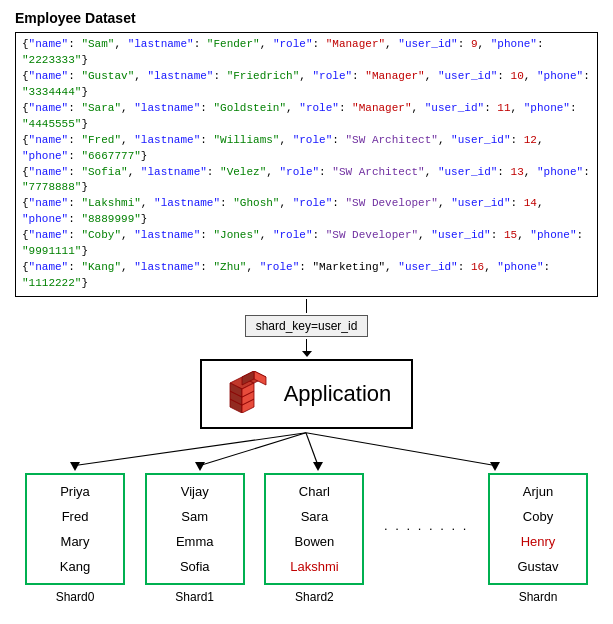 This screenshot has width=613, height=624. Describe the element at coordinates (306, 276) in the screenshot. I see `dataset-line-8: {"name": "Kang", "lastname": "Zhu", "rol…` at that location.